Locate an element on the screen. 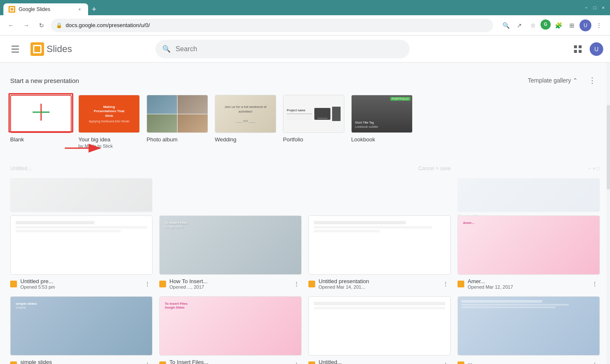 The height and width of the screenshot is (364, 610). template-item-photo-album: Photo album is located at coordinates (177, 119).